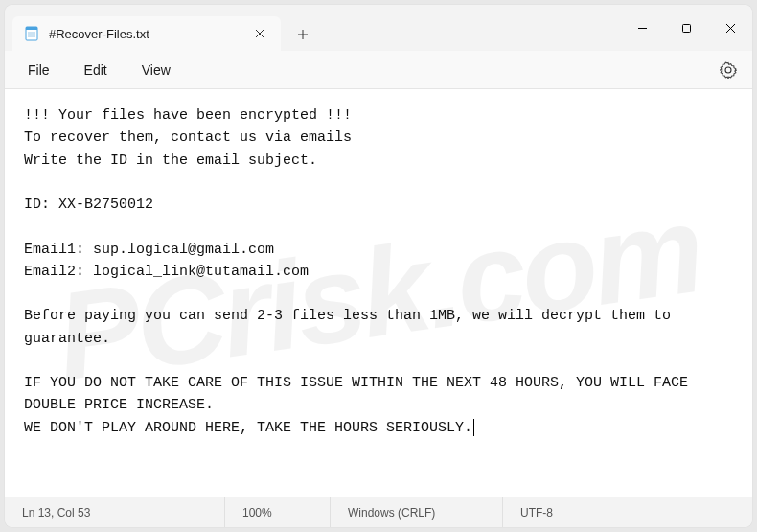  I want to click on tab-close-button, so click(260, 34).